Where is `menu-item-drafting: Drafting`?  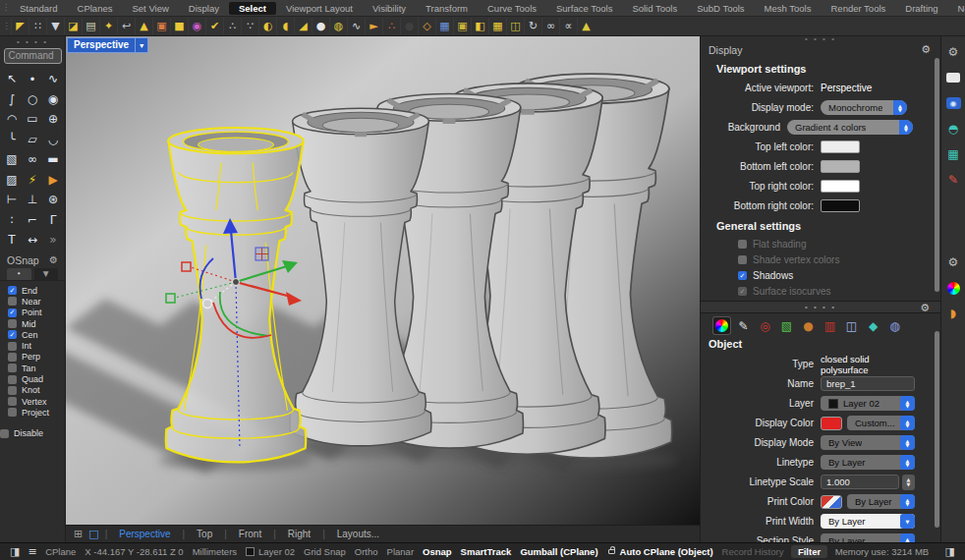 menu-item-drafting: Drafting is located at coordinates (922, 8).